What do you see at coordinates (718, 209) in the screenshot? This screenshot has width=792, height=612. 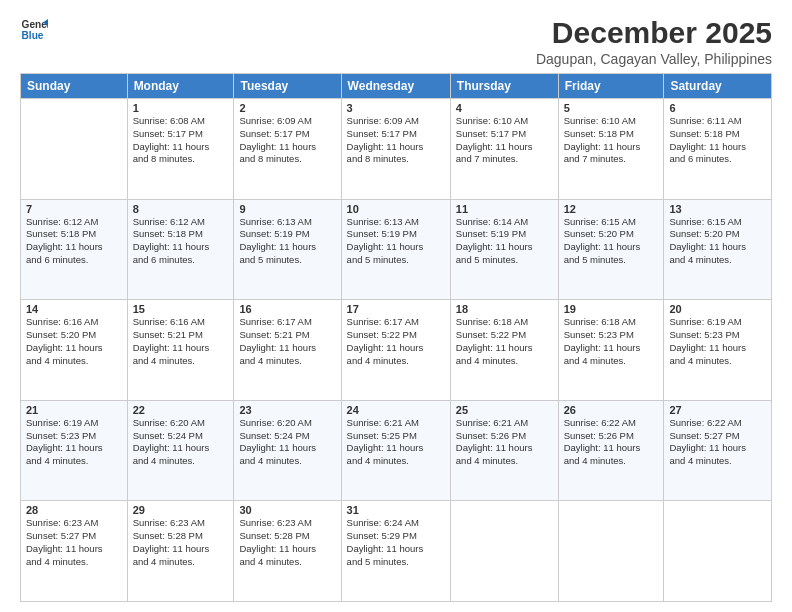 I see `day-number: 13` at bounding box center [718, 209].